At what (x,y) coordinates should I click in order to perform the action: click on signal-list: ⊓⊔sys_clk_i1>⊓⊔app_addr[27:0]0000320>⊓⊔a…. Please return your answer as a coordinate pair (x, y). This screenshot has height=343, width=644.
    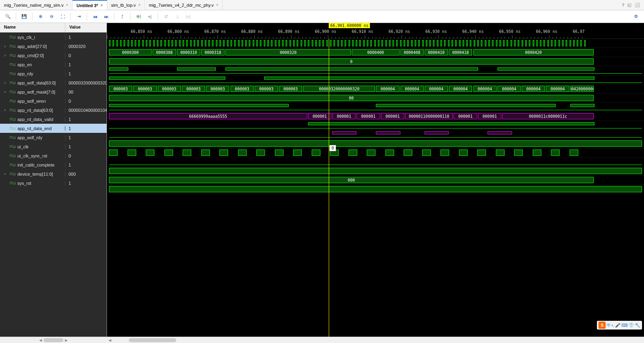
    Looking at the image, I should click on (53, 185).